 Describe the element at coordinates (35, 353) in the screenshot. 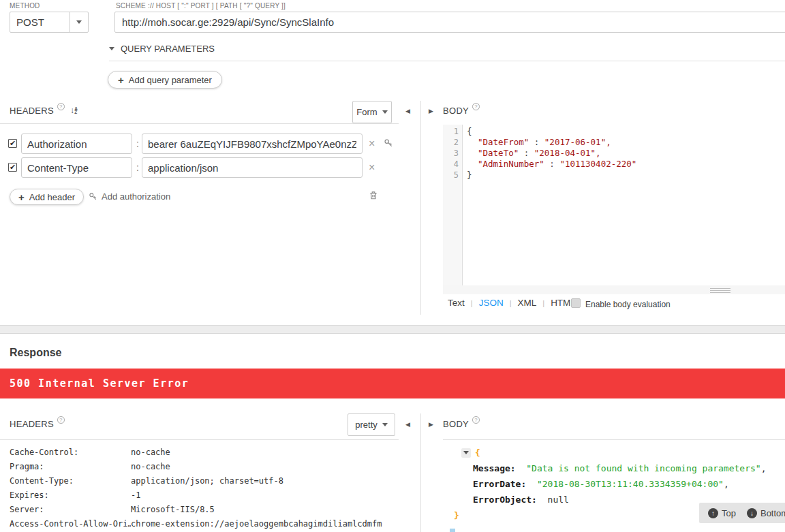

I see `response-section-title: Response` at that location.